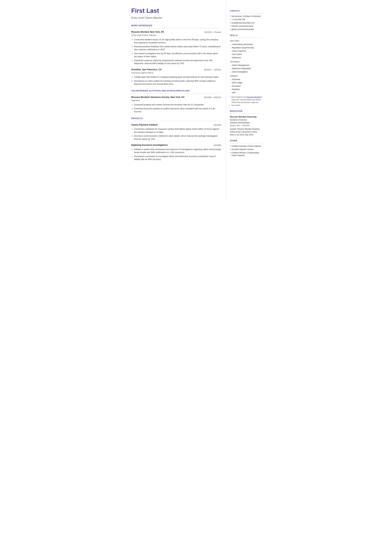 The width and height of the screenshot is (392, 554). What do you see at coordinates (247, 26) in the screenshot?
I see `contact-item-linkedin: linkedin.com/in/username` at bounding box center [247, 26].